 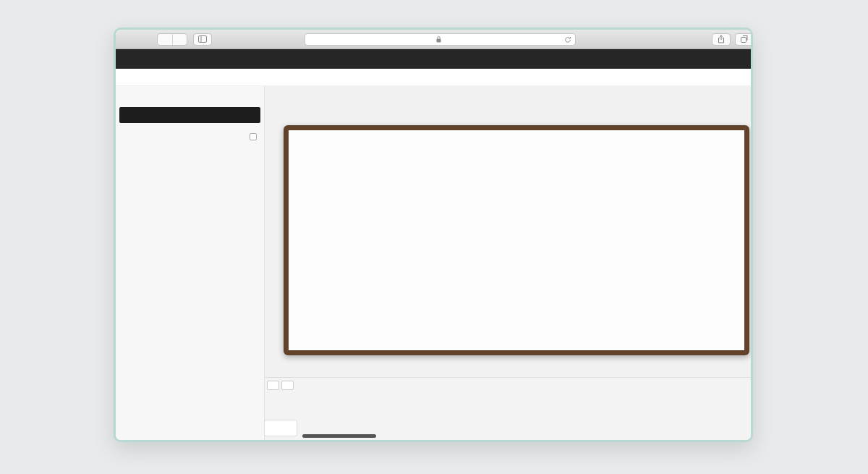 What do you see at coordinates (744, 39) in the screenshot?
I see `tabs-overview-button` at bounding box center [744, 39].